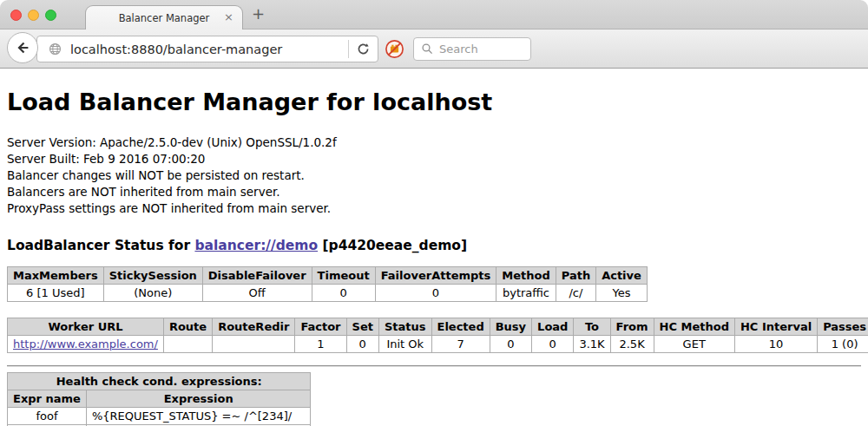 The image size is (868, 426). I want to click on col-route: Route, so click(187, 327).